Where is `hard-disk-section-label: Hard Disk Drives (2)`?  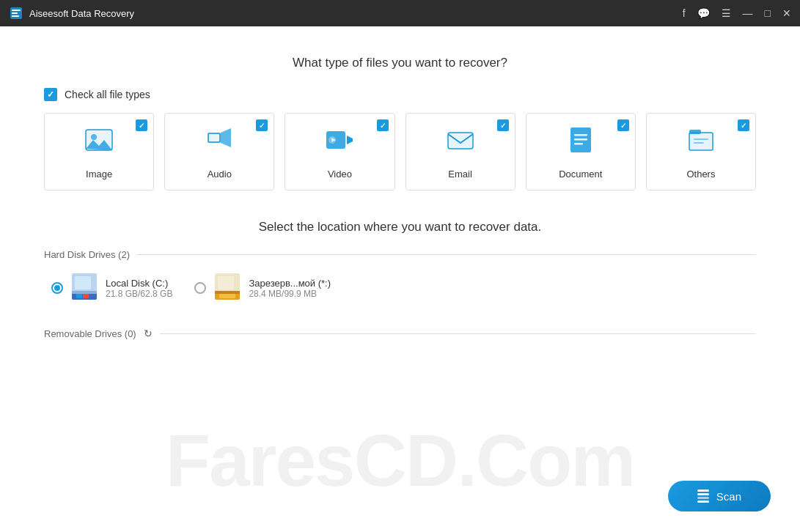 hard-disk-section-label: Hard Disk Drives (2) is located at coordinates (400, 255).